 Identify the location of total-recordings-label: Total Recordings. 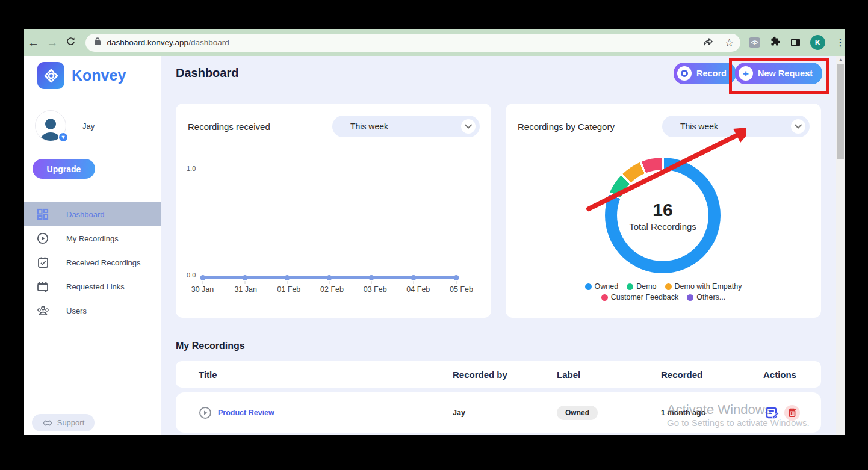
(663, 226).